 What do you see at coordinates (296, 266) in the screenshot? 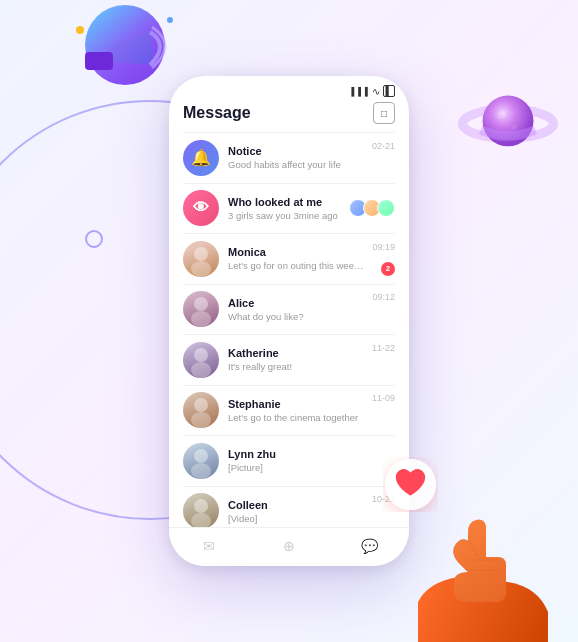
I see `msg-preview: Let's go for on outing this weekend-` at bounding box center [296, 266].